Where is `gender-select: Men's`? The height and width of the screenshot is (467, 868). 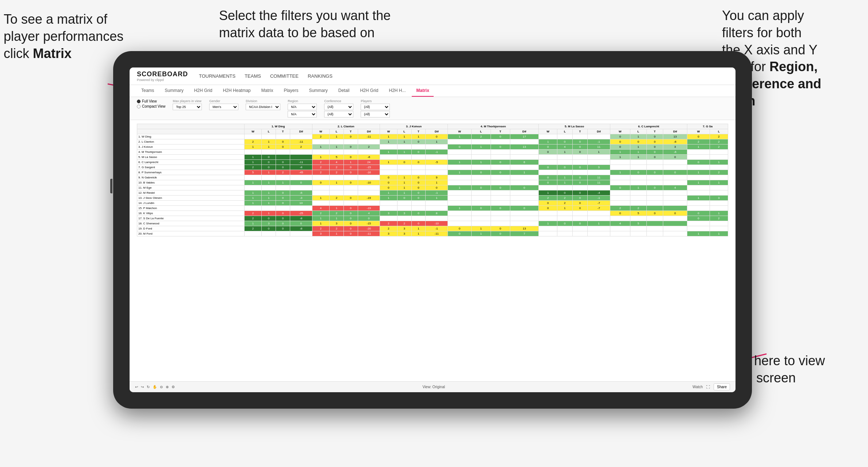
gender-select: Men's is located at coordinates (224, 107).